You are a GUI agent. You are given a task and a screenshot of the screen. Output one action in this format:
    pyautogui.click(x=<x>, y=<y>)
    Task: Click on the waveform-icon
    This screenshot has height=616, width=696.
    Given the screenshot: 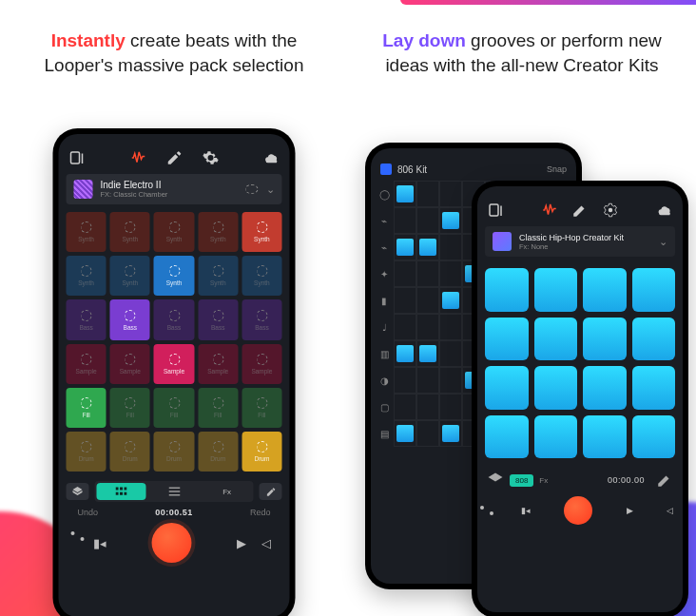 What is the action you would take?
    pyautogui.click(x=550, y=210)
    